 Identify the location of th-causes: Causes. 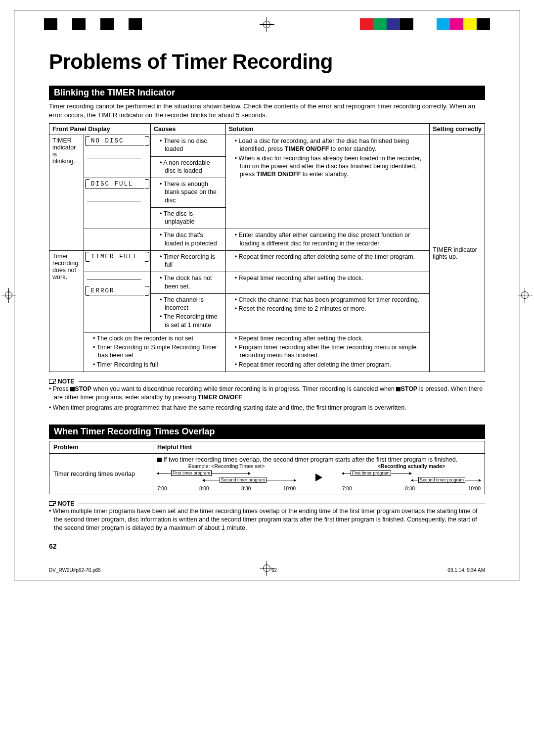
(188, 130).